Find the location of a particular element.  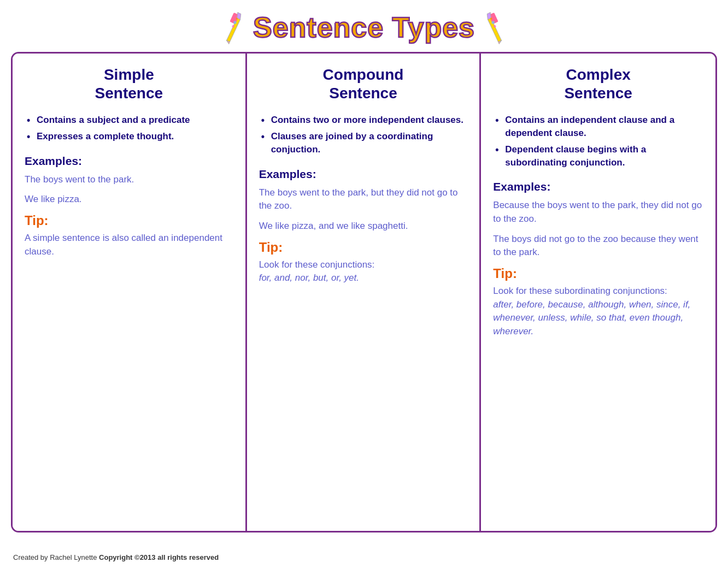

page-title: Sentence Types is located at coordinates (364, 27).